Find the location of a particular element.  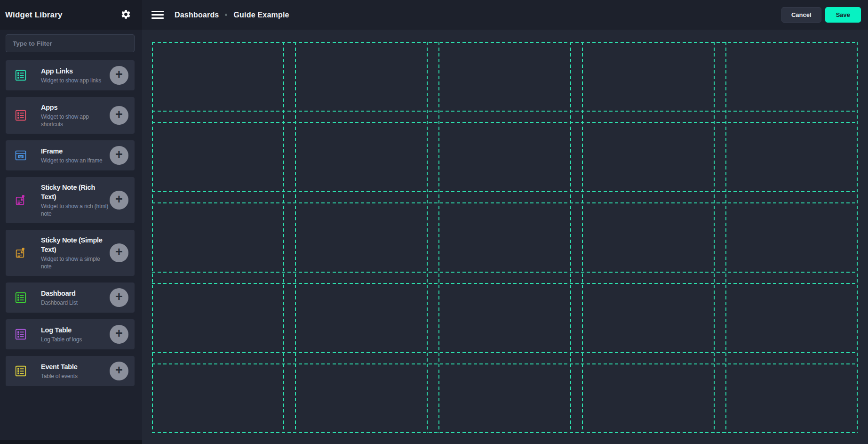

widget-card: Sticky Note (Simple Text) Widget to show… is located at coordinates (70, 253).